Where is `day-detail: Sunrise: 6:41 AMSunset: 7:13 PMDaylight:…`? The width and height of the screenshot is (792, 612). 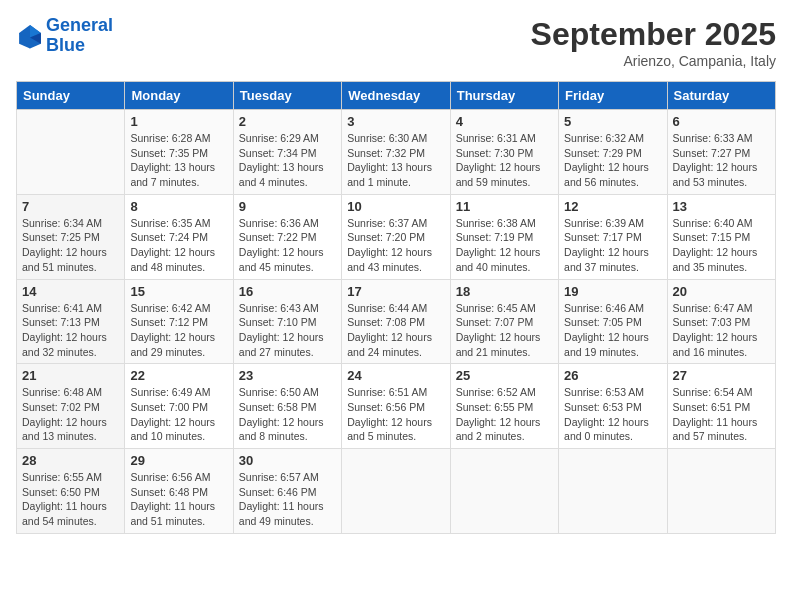 day-detail: Sunrise: 6:41 AMSunset: 7:13 PMDaylight:… is located at coordinates (70, 330).